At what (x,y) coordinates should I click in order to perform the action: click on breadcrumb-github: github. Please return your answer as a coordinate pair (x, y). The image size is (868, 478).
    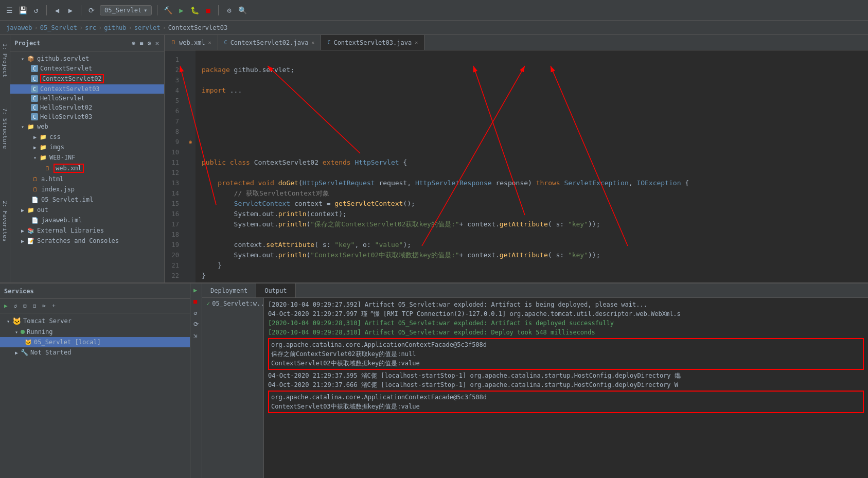
    Looking at the image, I should click on (115, 28).